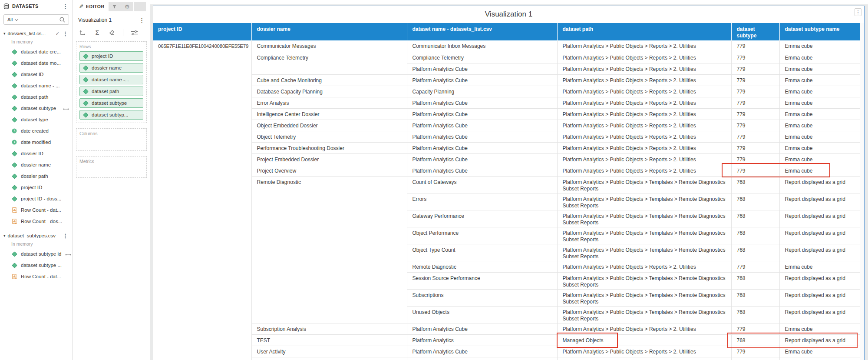 The height and width of the screenshot is (360, 868). I want to click on totals-icon: Σ, so click(97, 33).